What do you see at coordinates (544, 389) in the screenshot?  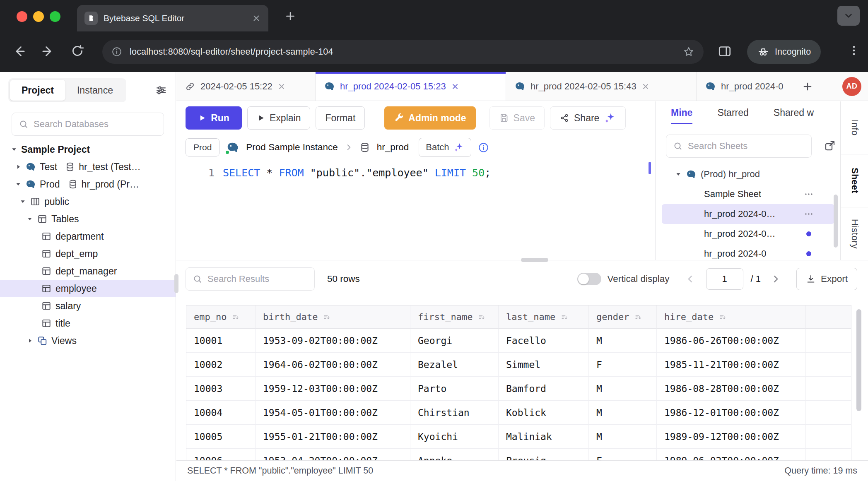 I see `table-cell: Bamford` at bounding box center [544, 389].